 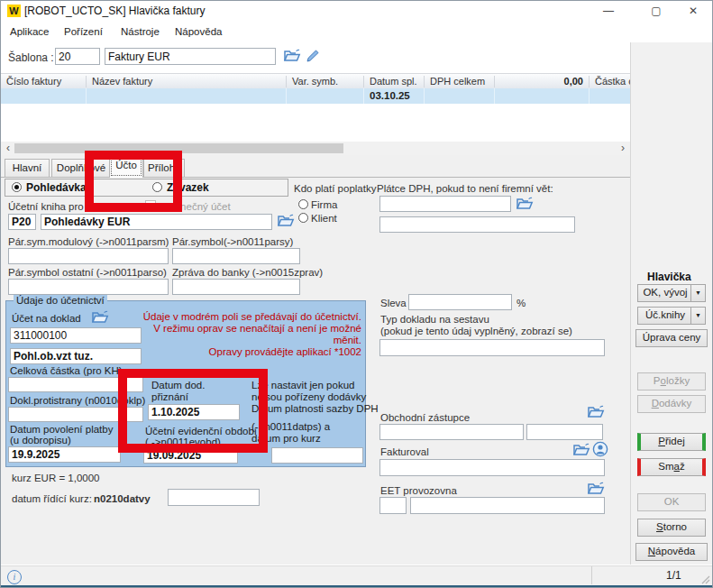 What do you see at coordinates (187, 188) in the screenshot?
I see `zavazek-label: Závazek` at bounding box center [187, 188].